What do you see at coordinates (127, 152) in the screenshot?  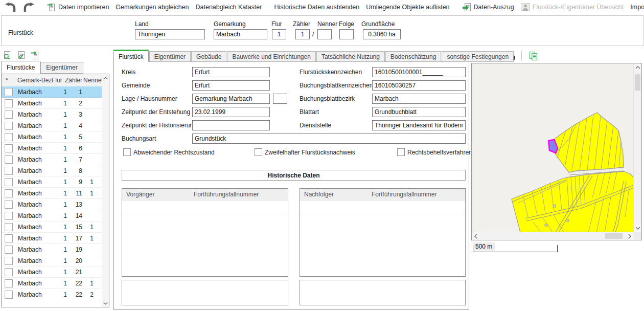 I see `rechtszustand-checkbox` at bounding box center [127, 152].